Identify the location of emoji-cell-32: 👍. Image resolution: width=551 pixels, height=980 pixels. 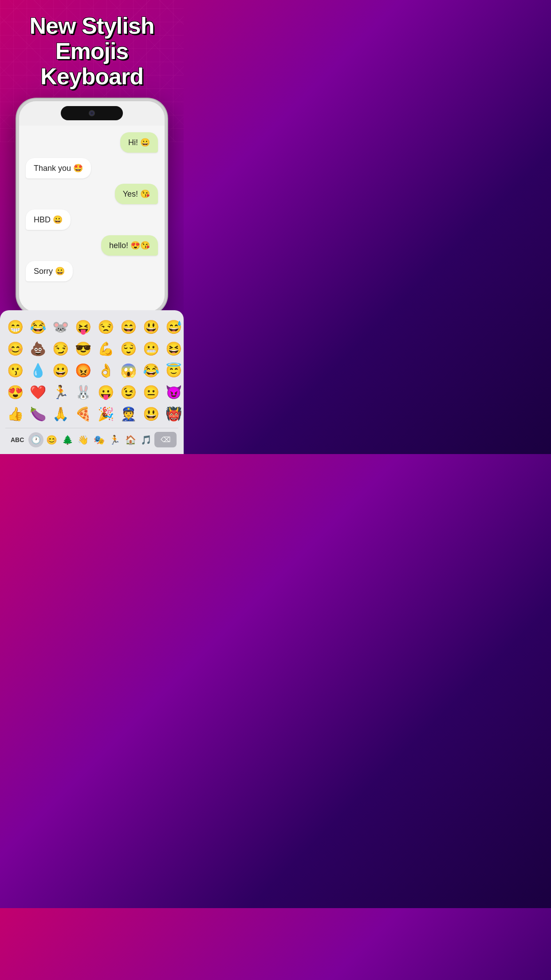
(15, 414).